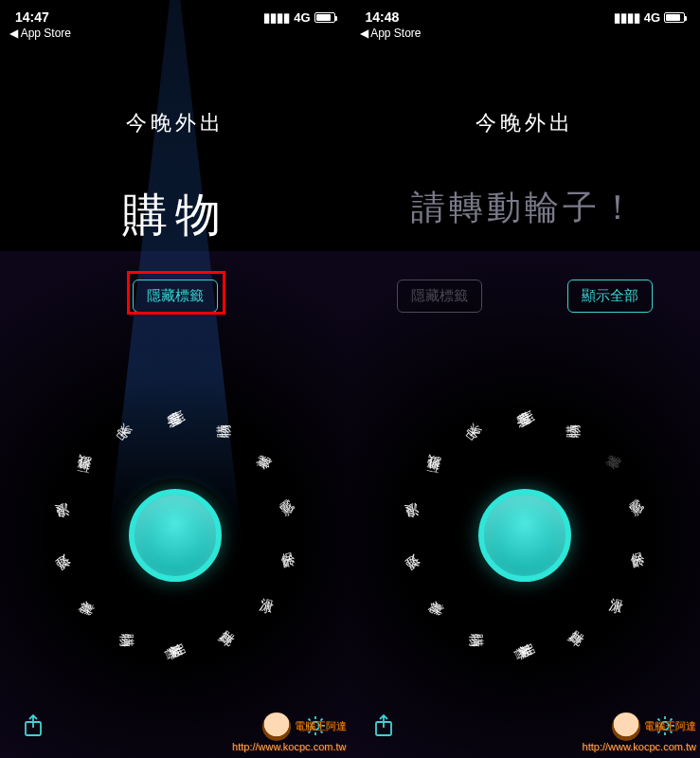 The image size is (700, 758). I want to click on result-text: 請轉動輪子！, so click(526, 208).